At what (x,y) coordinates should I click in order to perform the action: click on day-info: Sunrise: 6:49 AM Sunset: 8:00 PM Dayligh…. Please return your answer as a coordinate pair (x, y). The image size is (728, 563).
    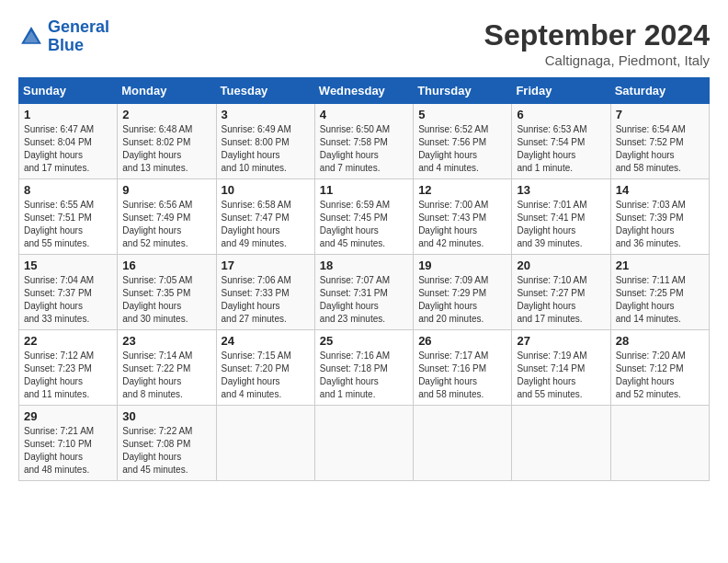
    Looking at the image, I should click on (266, 149).